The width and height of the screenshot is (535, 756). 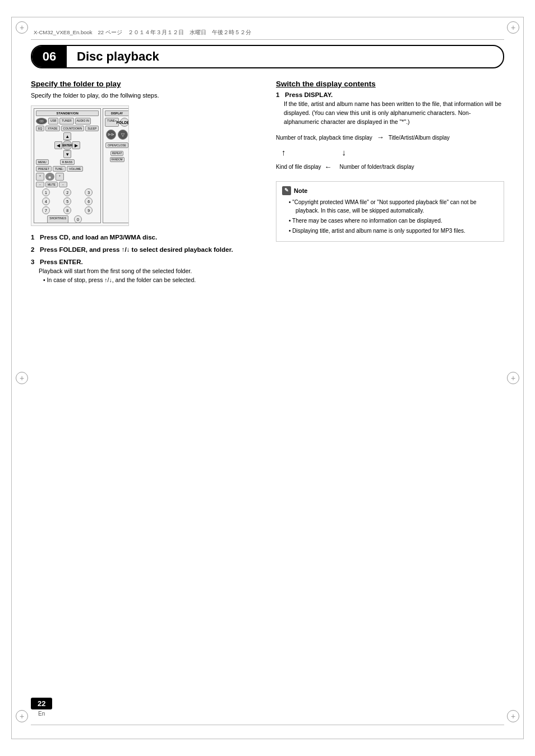 I want to click on note-title: ✎ Note, so click(x=390, y=191).